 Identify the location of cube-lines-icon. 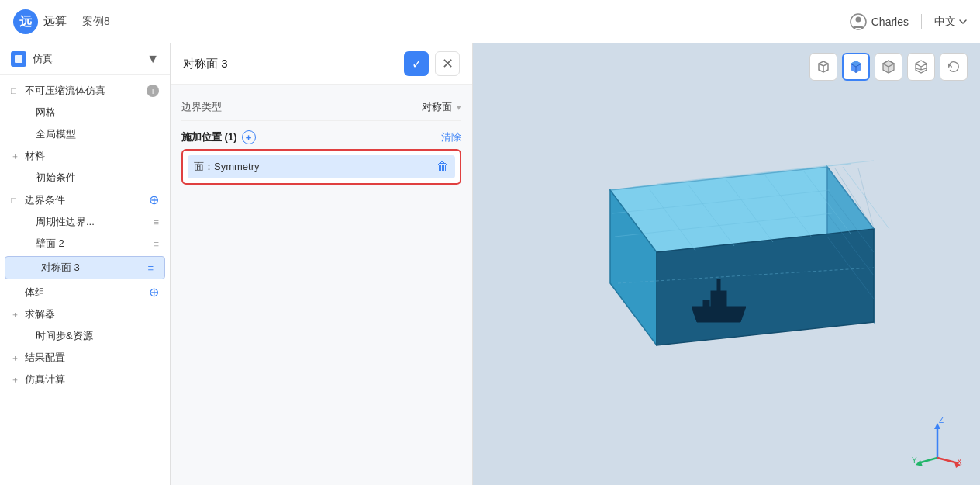
(921, 67).